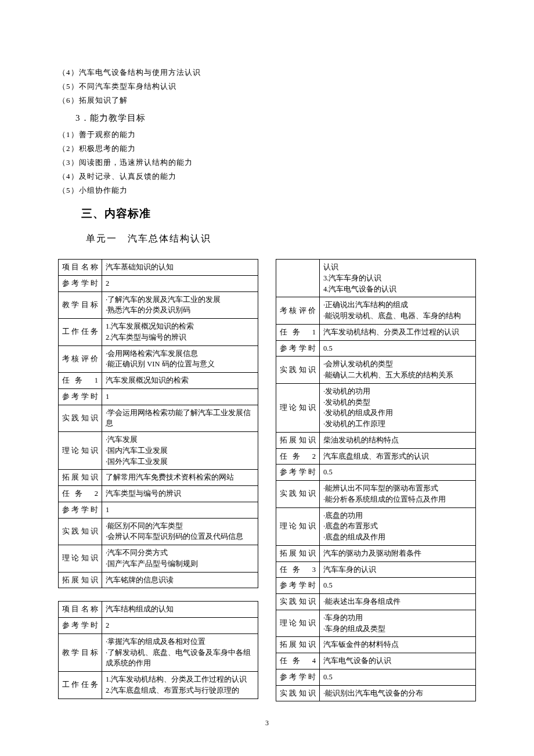 The image size is (534, 756). What do you see at coordinates (267, 100) in the screenshot?
I see `intro-item: （6）拓展知识了解` at bounding box center [267, 100].